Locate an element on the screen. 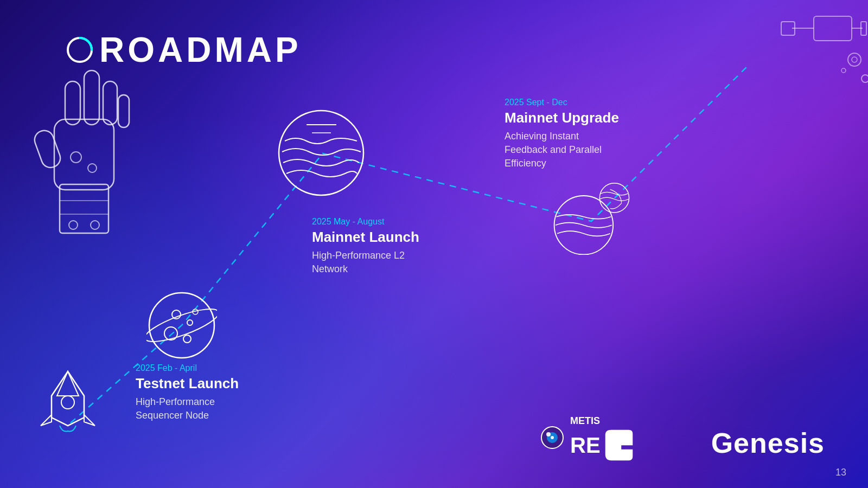 The width and height of the screenshot is (868, 488). planet-mainnet-launch is located at coordinates (321, 153).